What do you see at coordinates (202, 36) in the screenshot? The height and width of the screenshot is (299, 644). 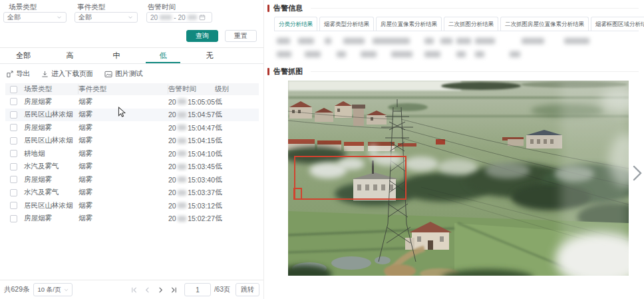 I see `query-button: 查询` at bounding box center [202, 36].